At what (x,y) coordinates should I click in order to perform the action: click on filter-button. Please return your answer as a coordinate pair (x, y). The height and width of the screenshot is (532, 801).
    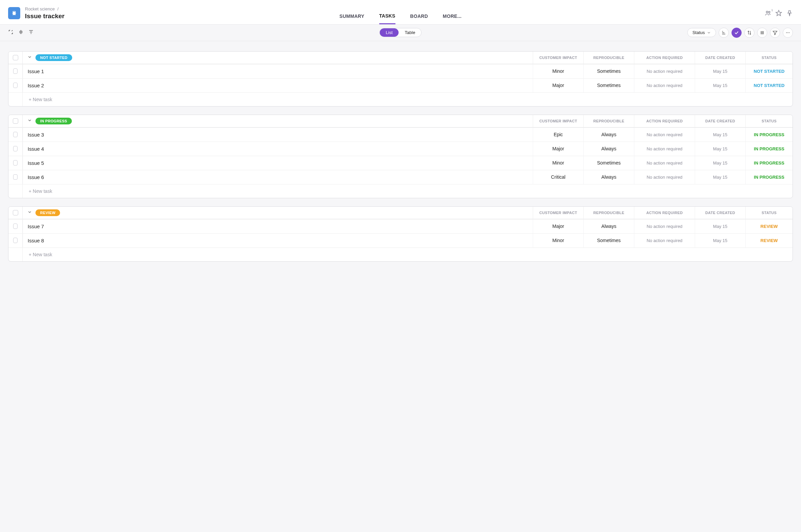
    Looking at the image, I should click on (775, 33).